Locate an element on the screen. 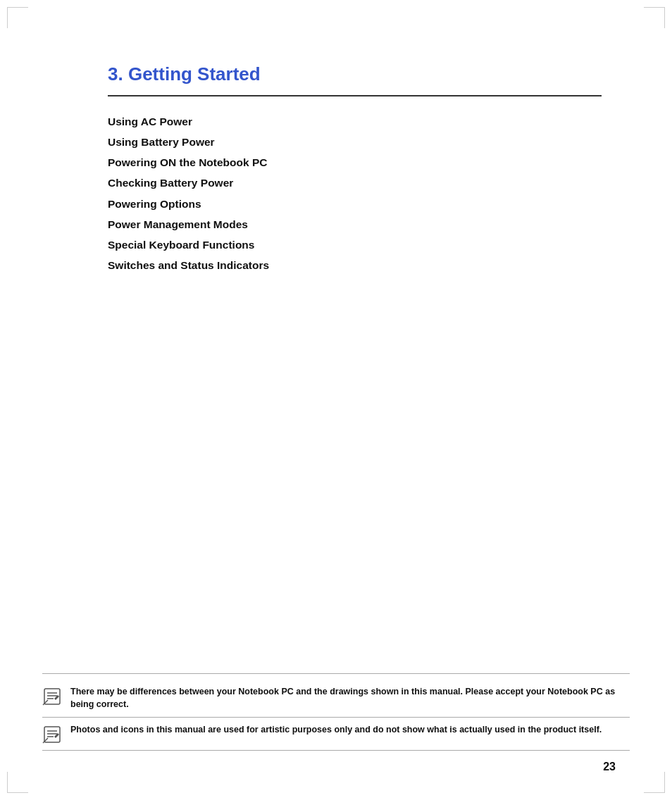  notes-bottom-rule is located at coordinates (336, 751).